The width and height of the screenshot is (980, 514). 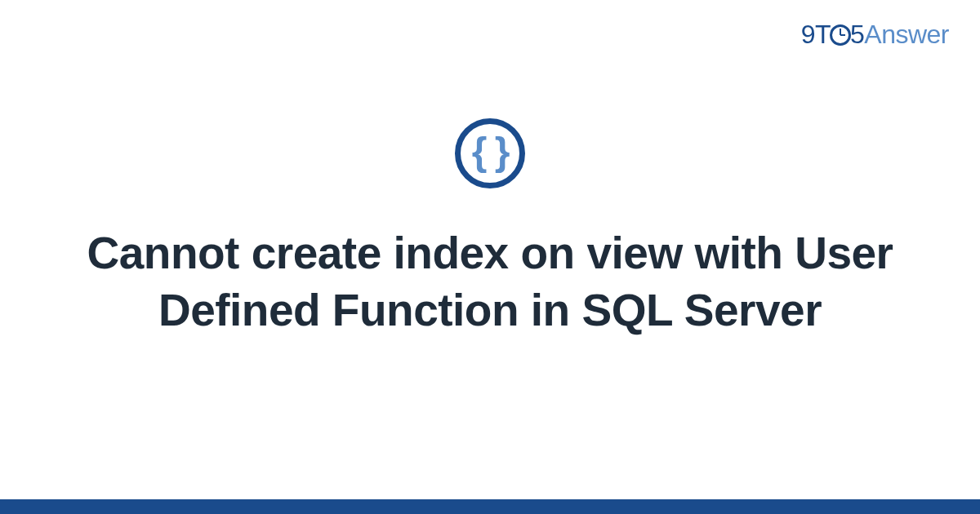 What do you see at coordinates (490, 507) in the screenshot?
I see `footer-bar` at bounding box center [490, 507].